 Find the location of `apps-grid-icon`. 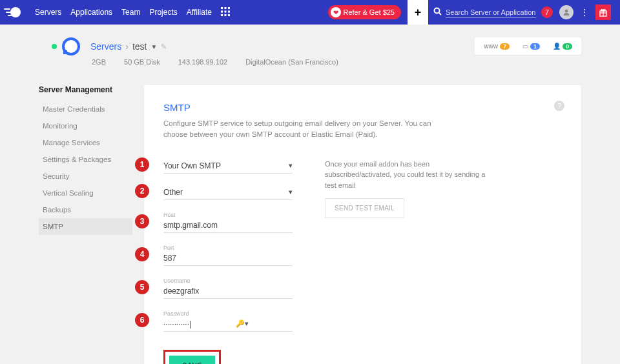

apps-grid-icon is located at coordinates (225, 13).